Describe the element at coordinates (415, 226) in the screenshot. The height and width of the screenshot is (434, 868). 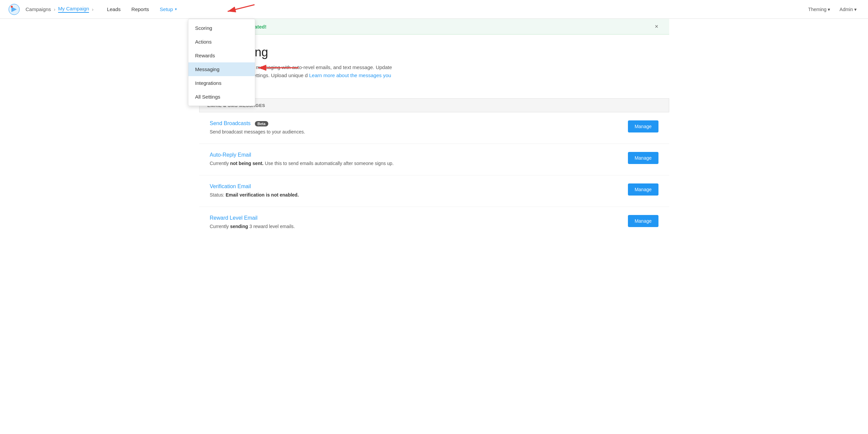
I see `reward-level-desc: Currently sending 3 reward level emails.` at that location.